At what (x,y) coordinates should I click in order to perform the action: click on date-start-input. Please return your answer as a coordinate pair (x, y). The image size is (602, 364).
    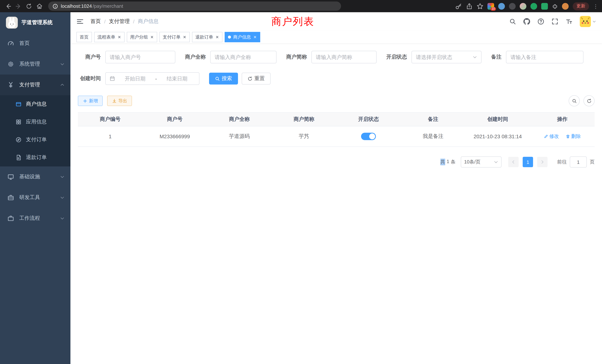
    Looking at the image, I should click on (135, 79).